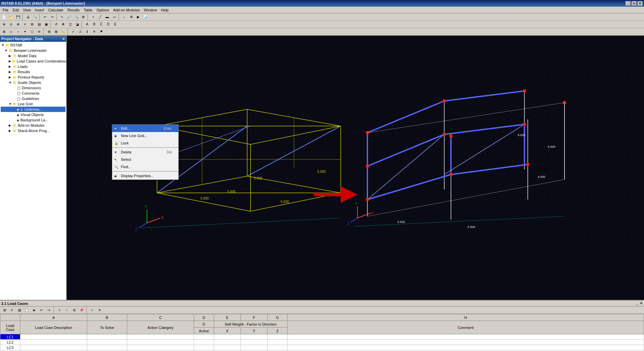  Describe the element at coordinates (11, 17) in the screenshot. I see `tb-open: 📂` at that location.